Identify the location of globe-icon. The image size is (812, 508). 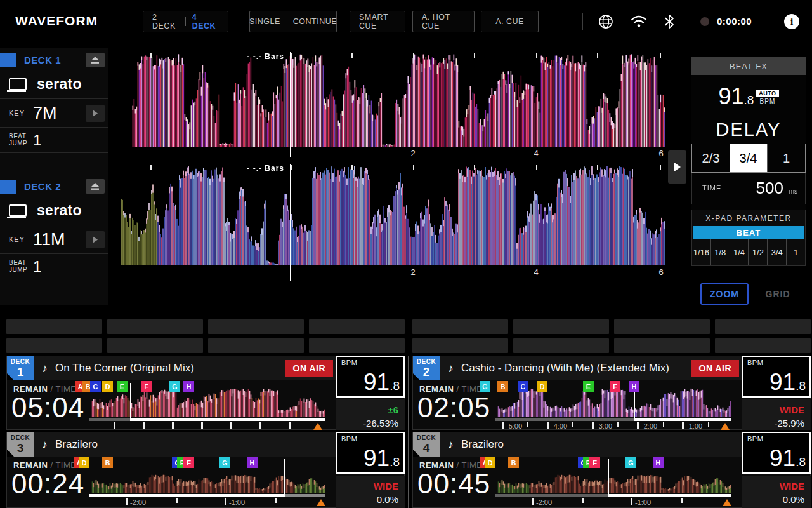
(606, 22).